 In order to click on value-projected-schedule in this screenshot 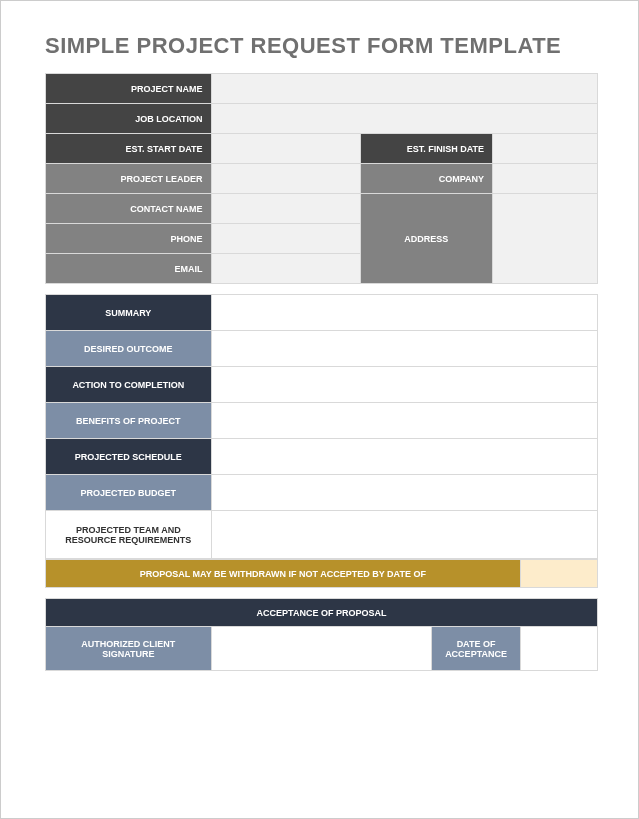, I will do `click(404, 457)`.